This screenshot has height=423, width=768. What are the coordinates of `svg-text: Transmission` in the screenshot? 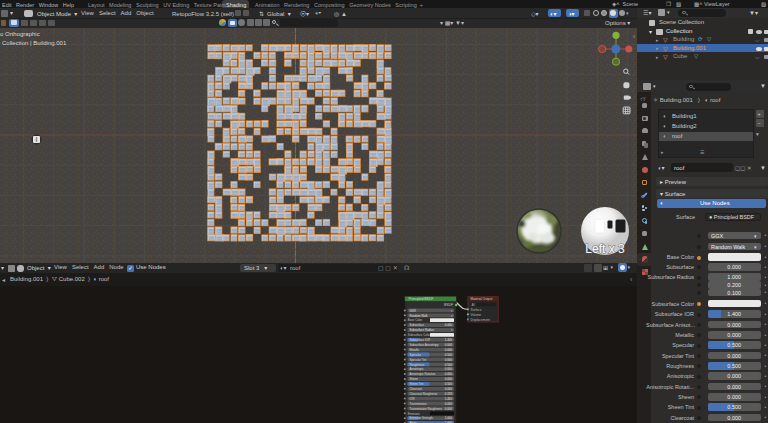 It's located at (418, 403).